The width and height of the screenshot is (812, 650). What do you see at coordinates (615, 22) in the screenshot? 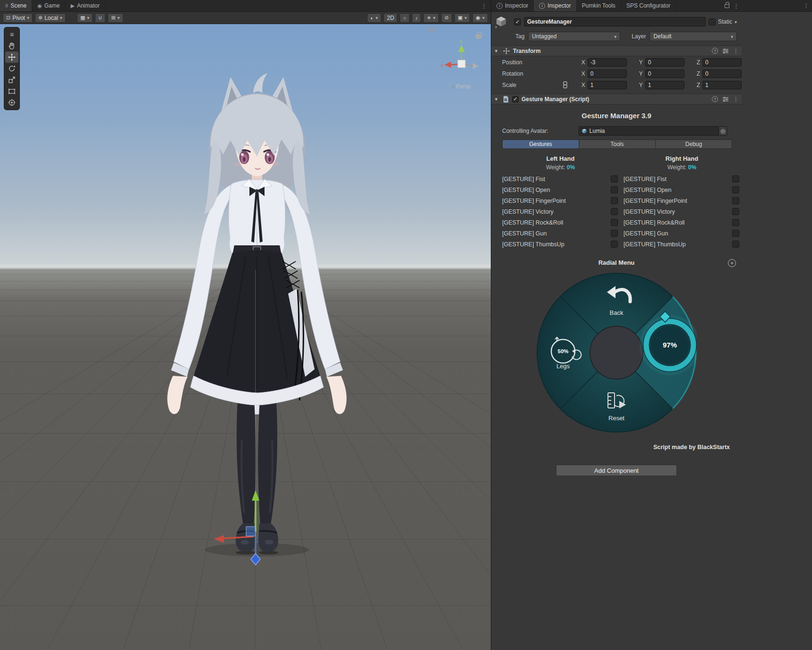
I see `gameobject-name-field` at bounding box center [615, 22].